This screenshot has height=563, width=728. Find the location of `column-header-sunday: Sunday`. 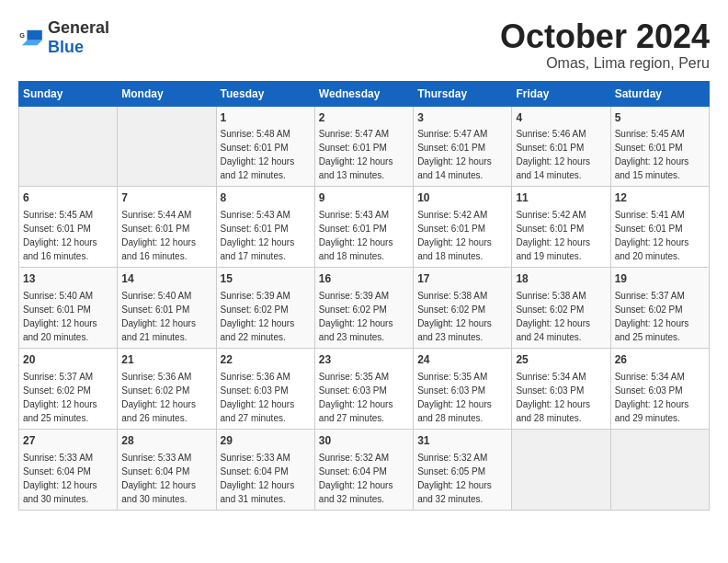

column-header-sunday: Sunday is located at coordinates (68, 94).